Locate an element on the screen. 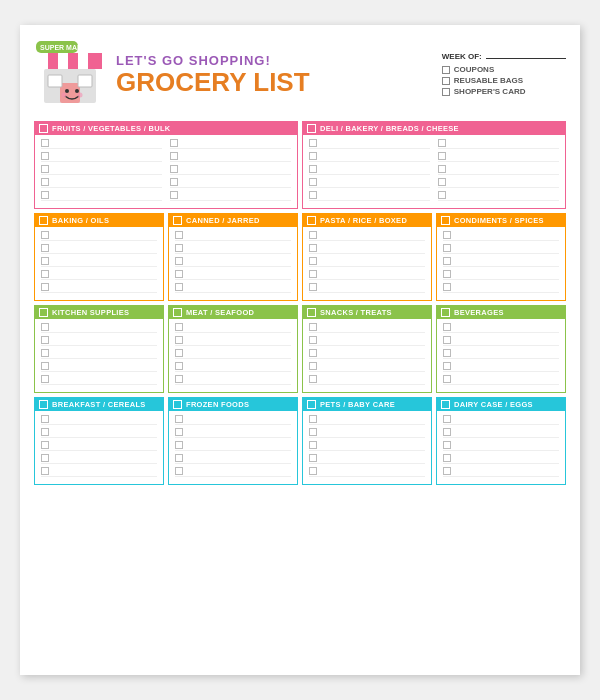 The width and height of the screenshot is (600, 700). kitchen-cb is located at coordinates (44, 312).